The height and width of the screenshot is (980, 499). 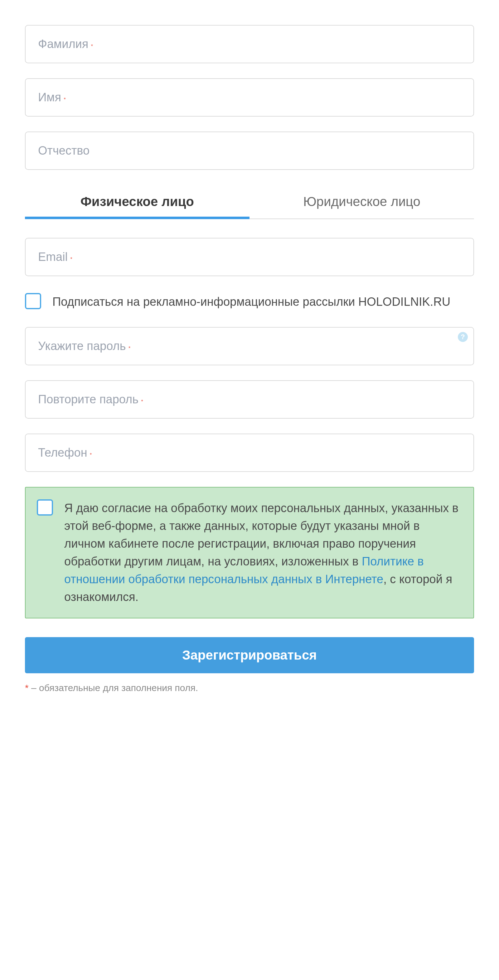 I want to click on register-button: Зарегистрироваться, so click(x=250, y=655).